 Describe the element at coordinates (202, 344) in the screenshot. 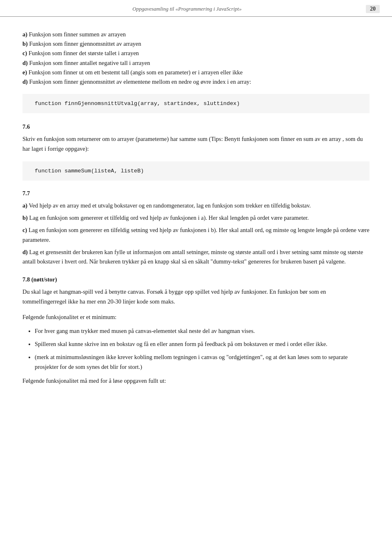

I see `bullet-item-2: Spilleren skal kunne skrive inn en bokst…` at that location.